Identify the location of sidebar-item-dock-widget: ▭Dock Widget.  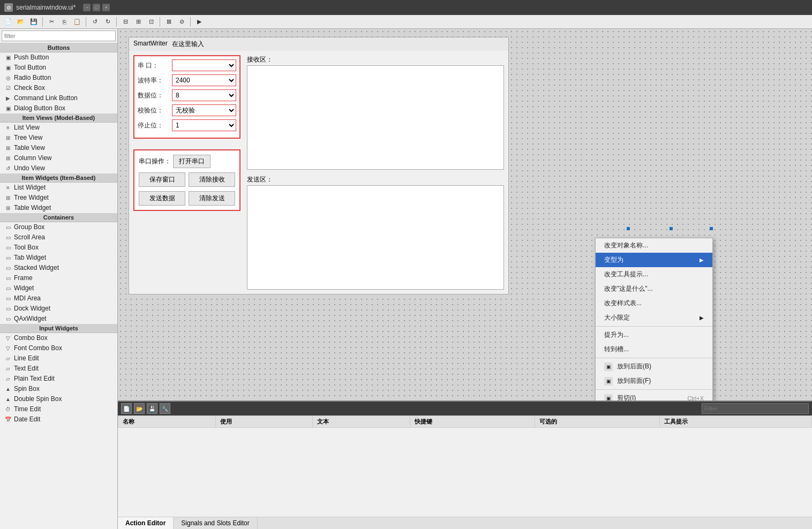
(59, 308).